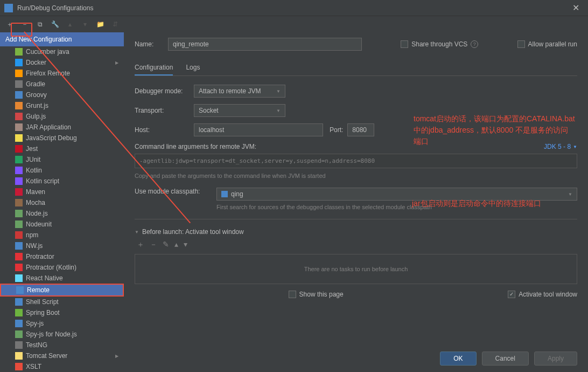 Image resolution: width=588 pixels, height=372 pixels. I want to click on task-down-button: ▾, so click(185, 245).